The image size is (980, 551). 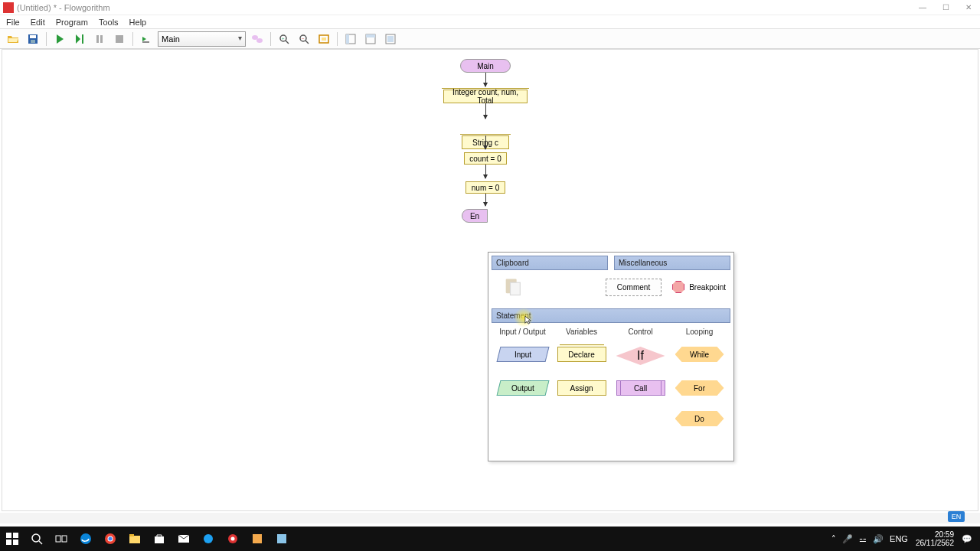 What do you see at coordinates (351, 39) in the screenshot?
I see `layout1-icon` at bounding box center [351, 39].